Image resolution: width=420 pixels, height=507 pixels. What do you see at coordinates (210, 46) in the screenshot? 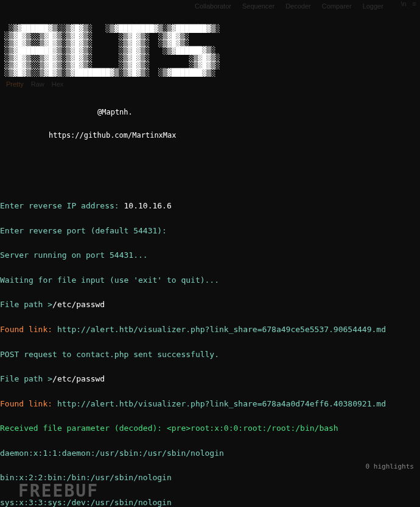
I see `ascii-banner: ░▒▓██████▓▒░░▒▓█▓▒░ ░▒▓████████▓▒░▒▓████…` at bounding box center [210, 46].